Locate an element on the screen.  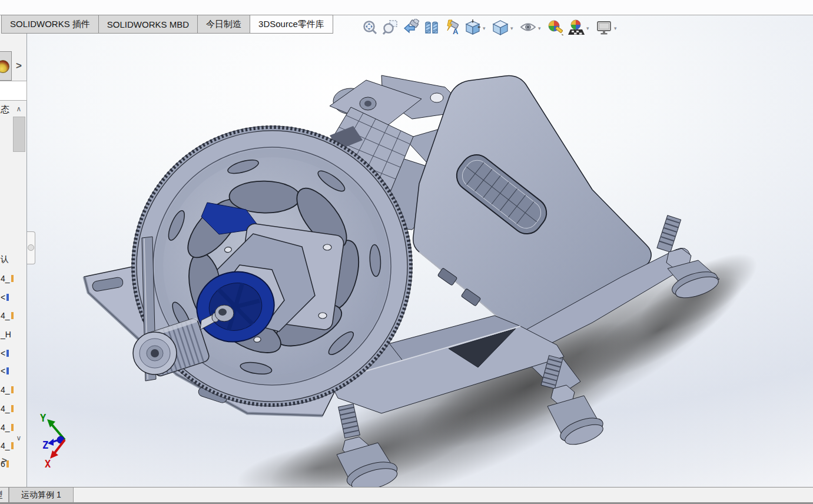
apply-scene-dropdown-caret: ▾ is located at coordinates (589, 28).